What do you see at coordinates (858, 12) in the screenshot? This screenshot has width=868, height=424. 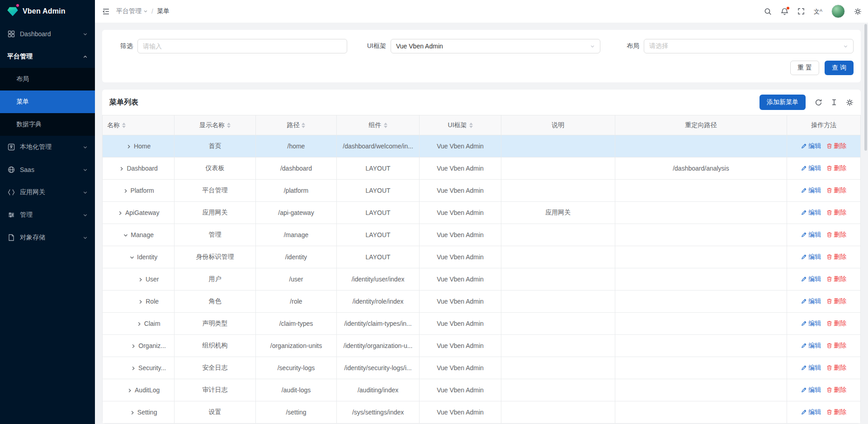 I see `settings-gear-icon` at bounding box center [858, 12].